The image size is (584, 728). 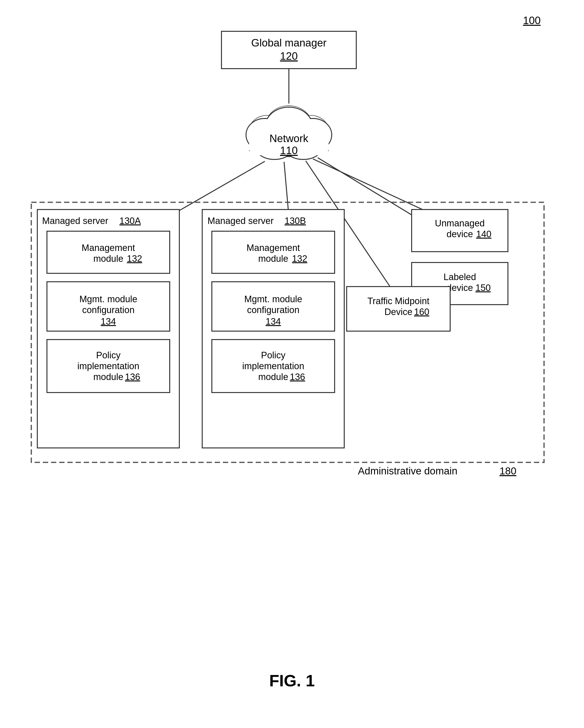 What do you see at coordinates (130, 221) in the screenshot?
I see `svg-text: 130A` at bounding box center [130, 221].